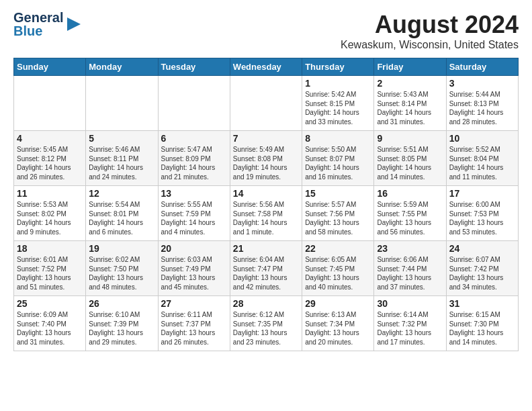 The image size is (532, 411). I want to click on day-detail: Sunrise: 5:55 AM Sunset: 7:59 PM Dayligh…, so click(194, 218).